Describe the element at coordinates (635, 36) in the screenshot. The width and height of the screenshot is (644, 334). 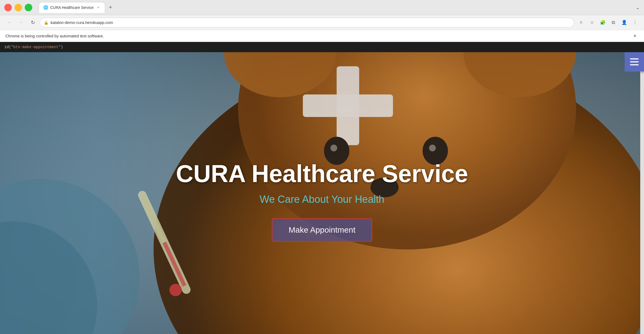
I see `automation-banner-close-button: ×` at that location.